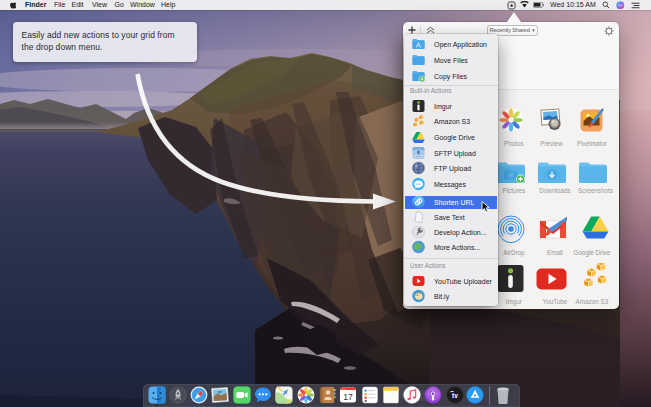  Describe the element at coordinates (455, 396) in the screenshot. I see `svg-text: tv` at that location.